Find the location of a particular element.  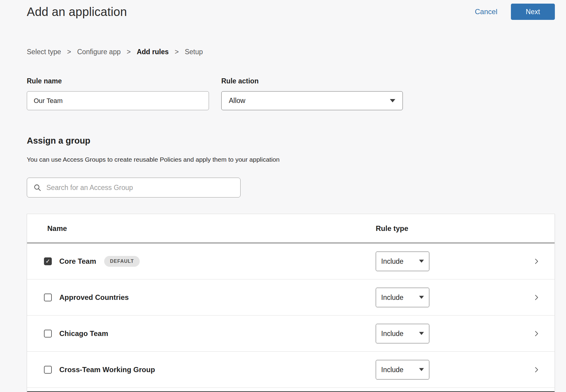

header-actions: Cancel Next is located at coordinates (515, 12).